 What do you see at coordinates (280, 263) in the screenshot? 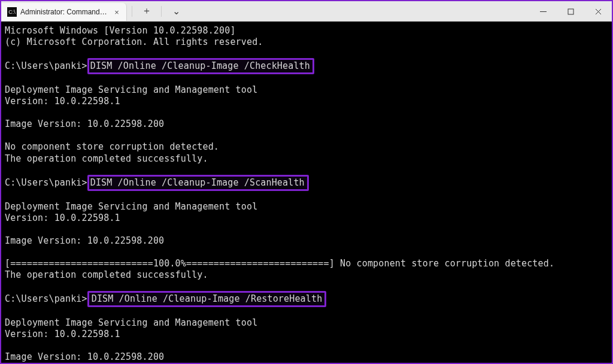
I see `progress-scan-line: [==========================100.0%=======…` at bounding box center [280, 263].